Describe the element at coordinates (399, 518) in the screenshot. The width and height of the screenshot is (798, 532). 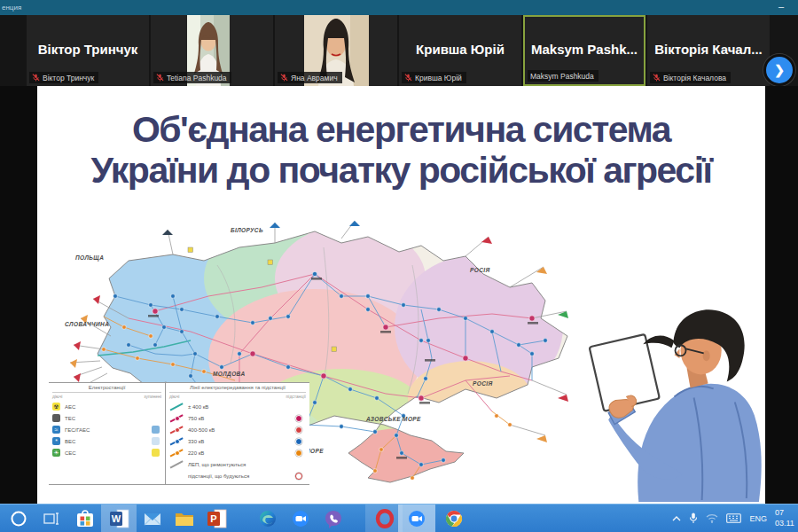
I see `windows-taskbar: W P` at that location.